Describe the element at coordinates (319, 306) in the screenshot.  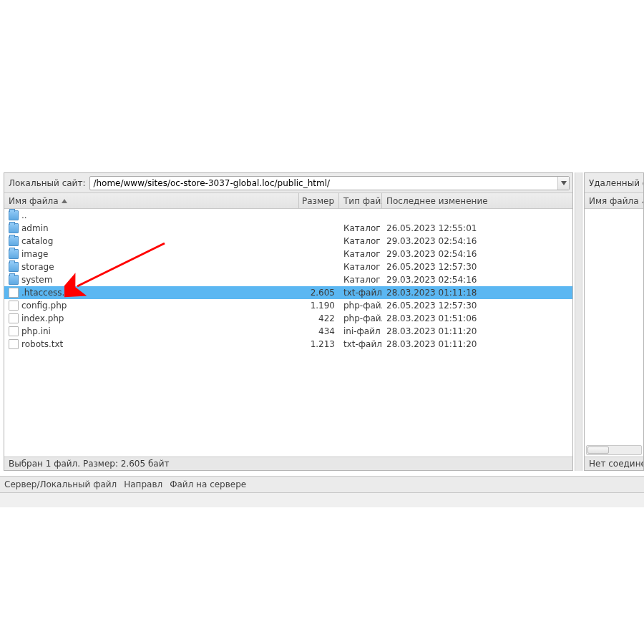
I see `file-size: 1.190` at that location.